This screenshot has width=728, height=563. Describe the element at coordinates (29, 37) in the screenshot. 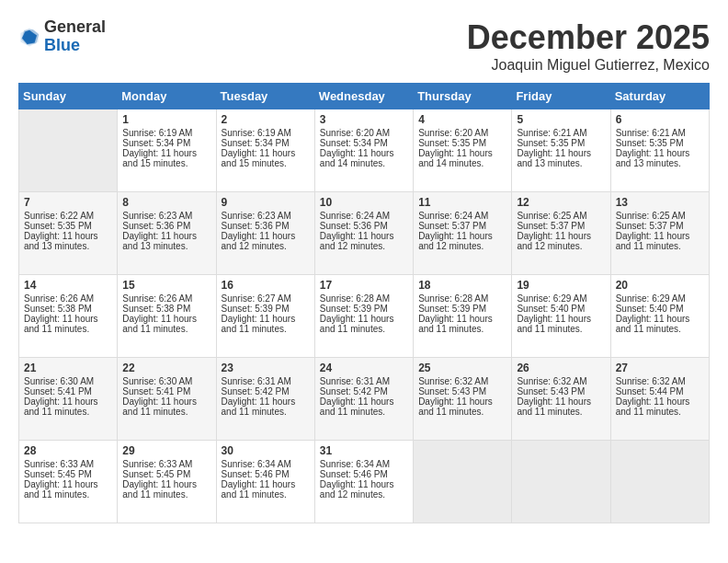

I see `logo-icon` at that location.